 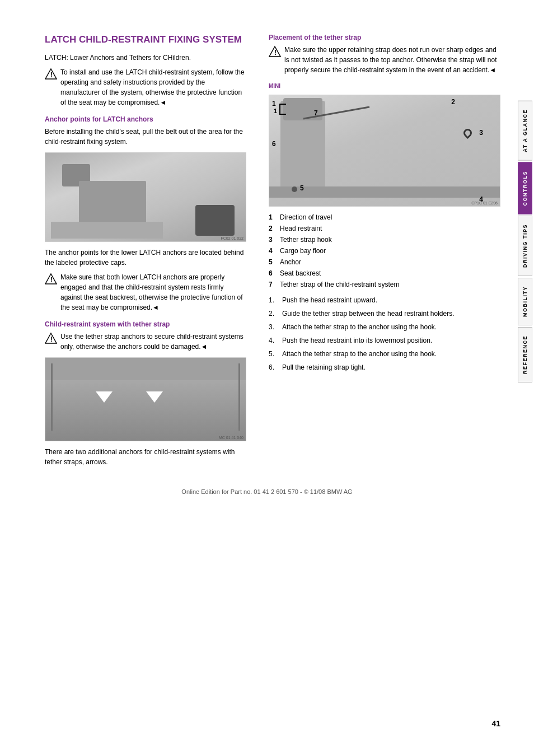 I want to click on step-2: 2. Guide the tether strap between the he…, so click(x=385, y=314).